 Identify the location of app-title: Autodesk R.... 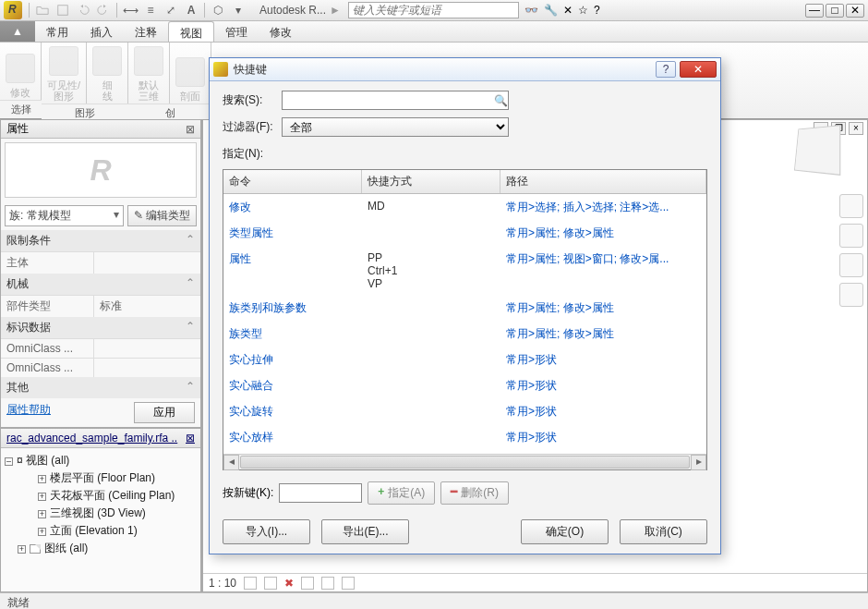
(293, 10).